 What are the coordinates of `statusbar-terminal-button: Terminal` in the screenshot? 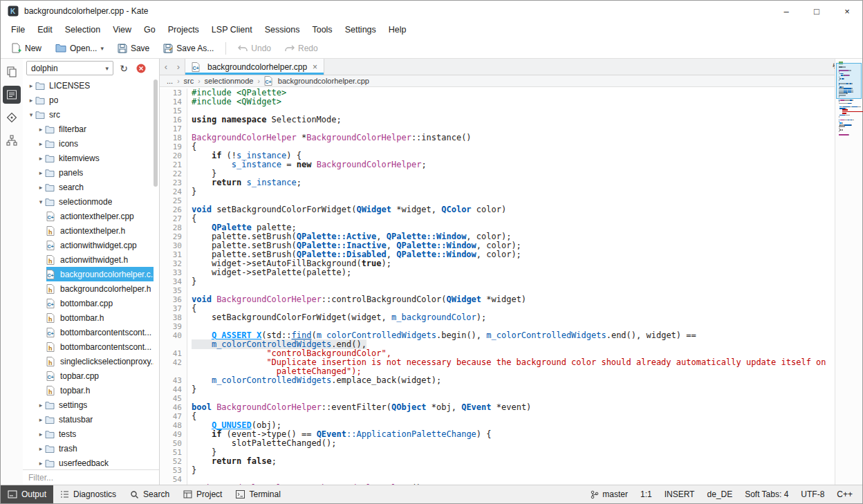 It's located at (258, 494).